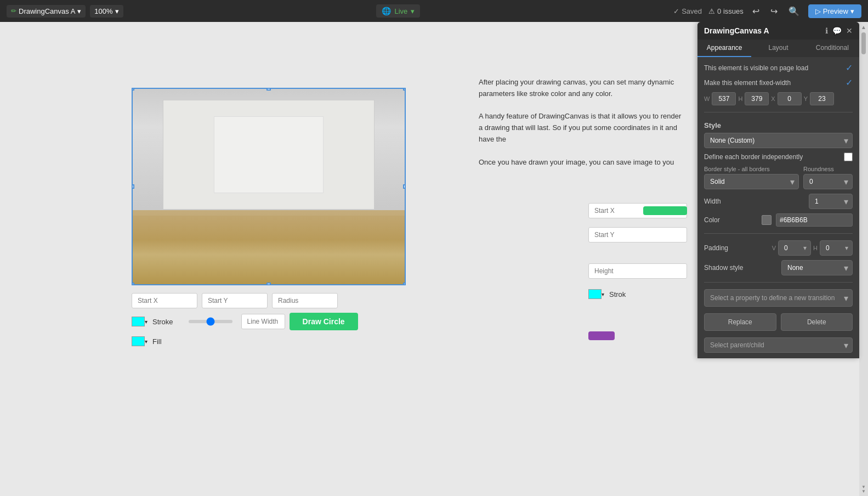 The image size is (868, 496). I want to click on right-start-y-input, so click(638, 235).